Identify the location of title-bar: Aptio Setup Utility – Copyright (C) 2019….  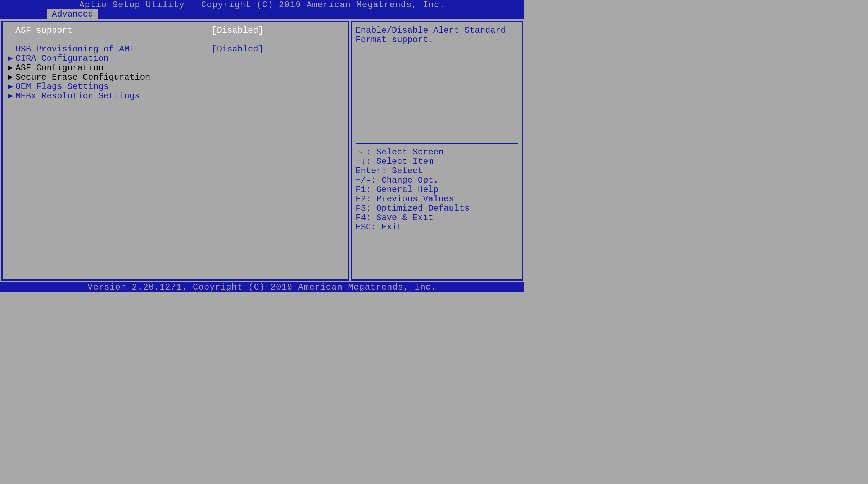
(262, 5).